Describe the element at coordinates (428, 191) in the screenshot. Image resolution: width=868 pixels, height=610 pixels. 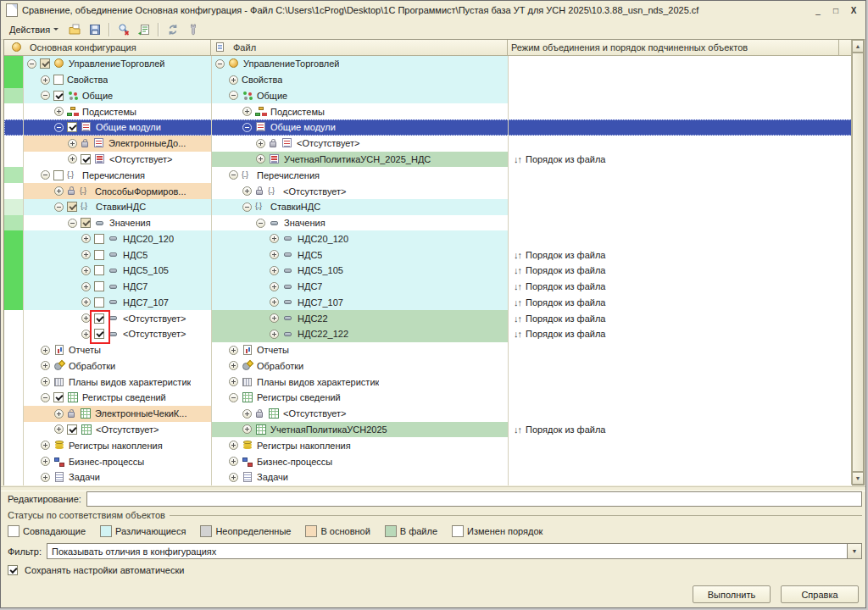
I see `tree-row: СпособыФормиров...<Отсутствует>` at that location.